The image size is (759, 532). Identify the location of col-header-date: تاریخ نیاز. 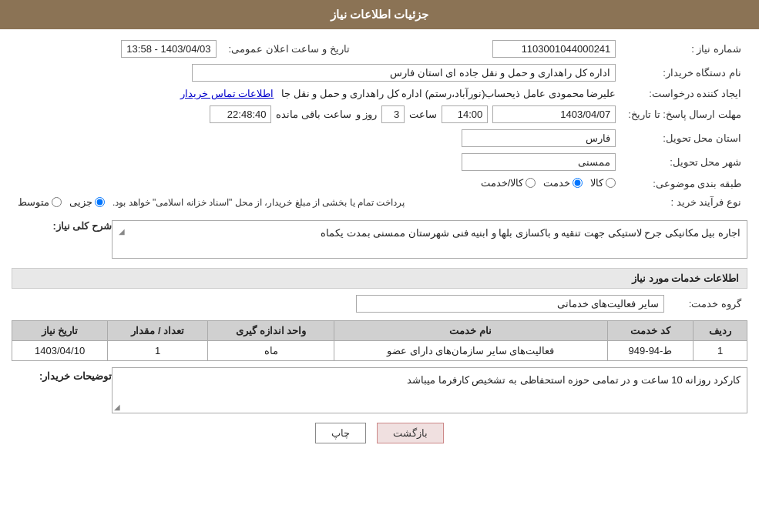
(60, 331).